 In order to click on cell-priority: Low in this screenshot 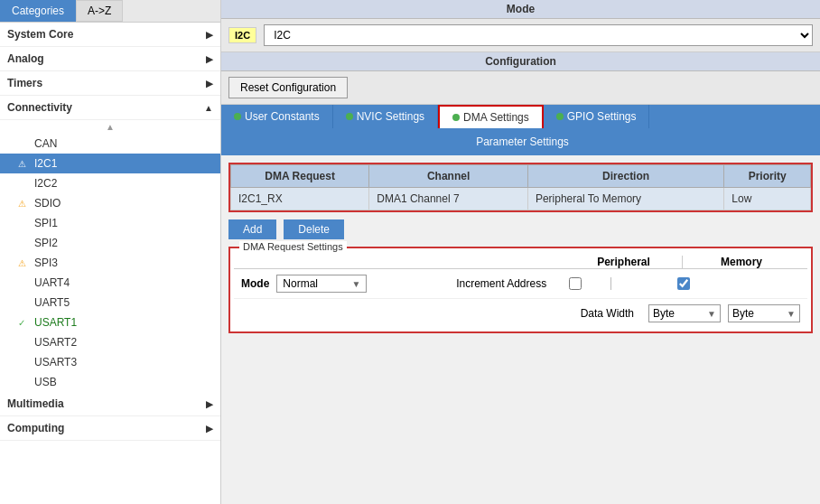, I will do `click(768, 199)`.